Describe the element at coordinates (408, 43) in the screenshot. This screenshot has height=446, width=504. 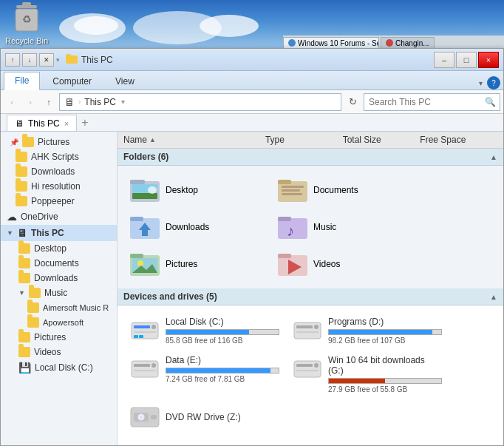
I see `browser-tab-2: Changin...` at that location.